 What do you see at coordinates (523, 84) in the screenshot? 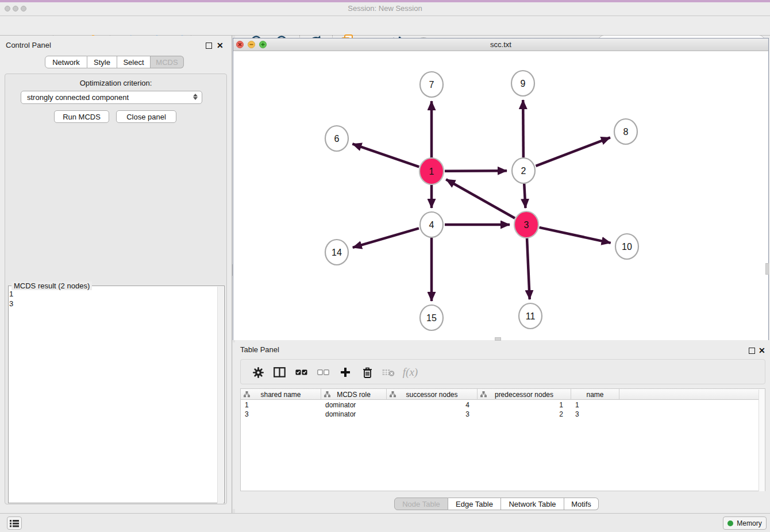
I see `svg-text: 9` at bounding box center [523, 84].